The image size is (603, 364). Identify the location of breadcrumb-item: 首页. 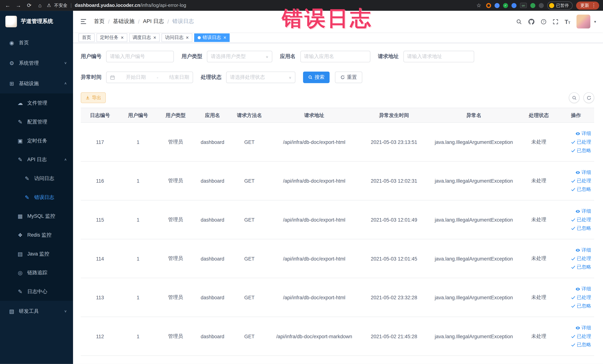
(99, 22).